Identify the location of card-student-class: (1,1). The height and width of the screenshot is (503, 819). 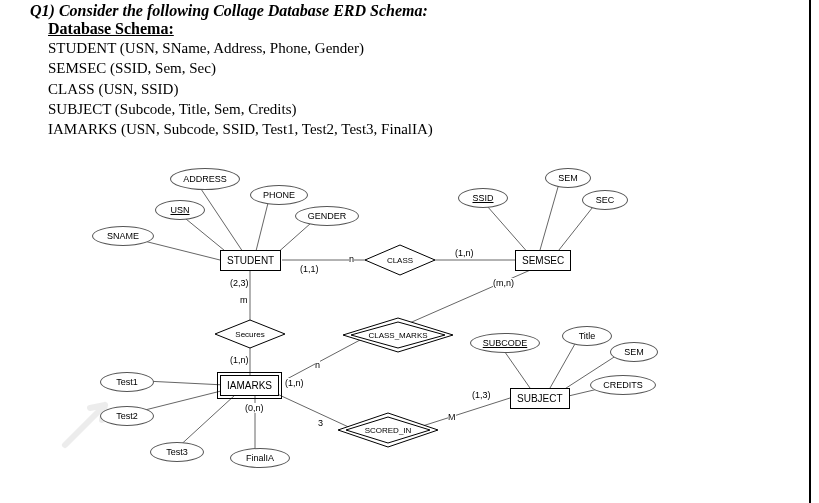
(310, 269).